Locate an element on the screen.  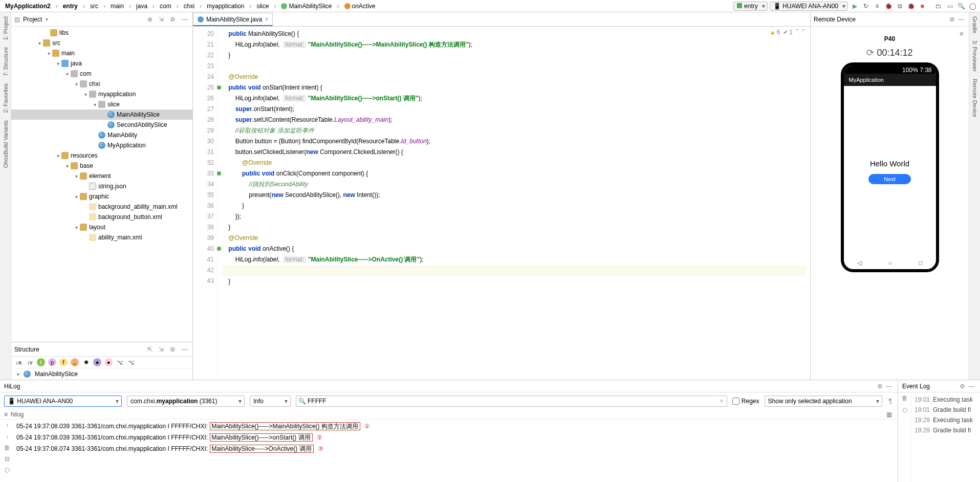
tree-secondabilityslice: SecondAbilitySlice is located at coordinates (102, 125).